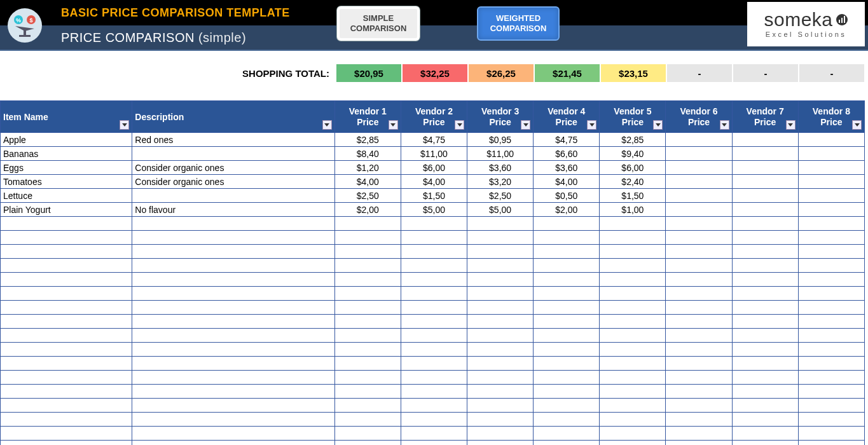 This screenshot has height=445, width=868. Describe the element at coordinates (66, 154) in the screenshot. I see `cell-item-name: Bananas` at that location.